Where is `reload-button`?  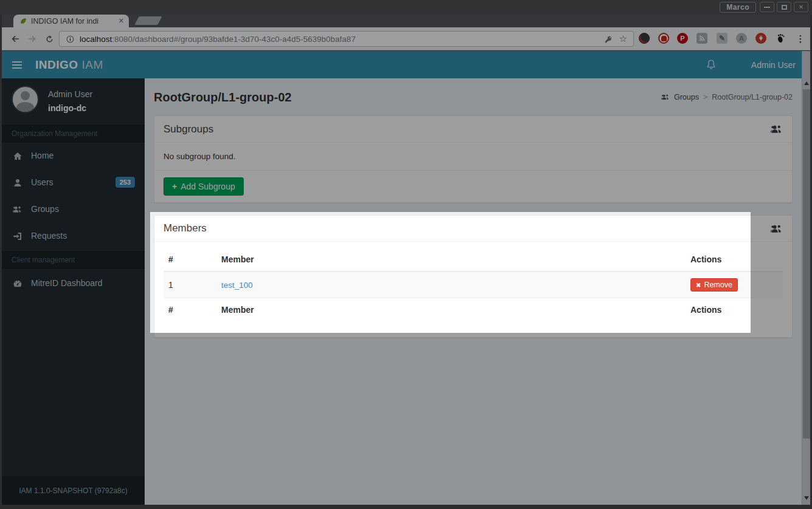 reload-button is located at coordinates (49, 39).